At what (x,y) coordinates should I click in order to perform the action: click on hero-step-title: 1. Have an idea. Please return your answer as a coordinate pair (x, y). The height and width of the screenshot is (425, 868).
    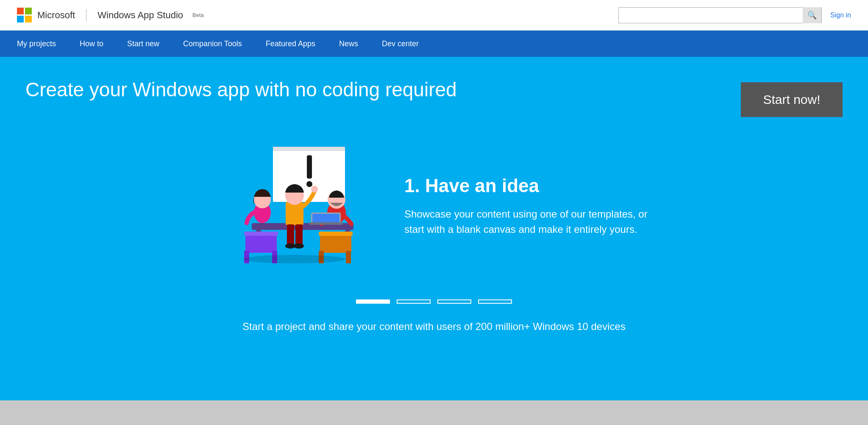
    Looking at the image, I should click on (531, 186).